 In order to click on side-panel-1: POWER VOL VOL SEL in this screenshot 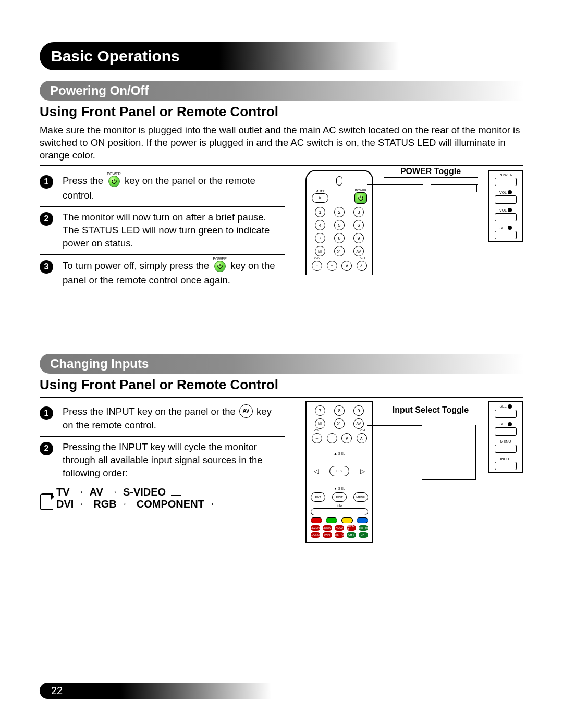, I will do `click(506, 206)`.